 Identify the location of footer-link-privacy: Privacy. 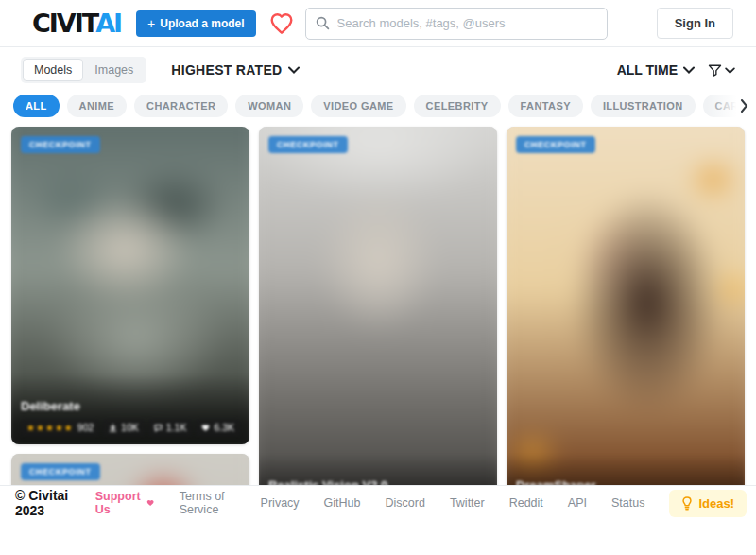
(280, 503).